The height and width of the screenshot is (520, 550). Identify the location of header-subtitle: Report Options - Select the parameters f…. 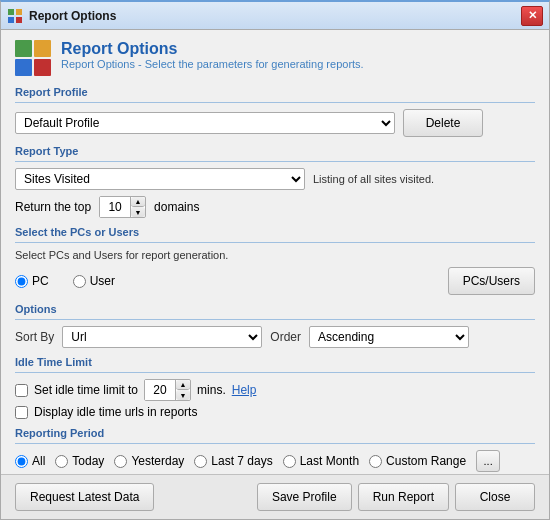
(212, 64).